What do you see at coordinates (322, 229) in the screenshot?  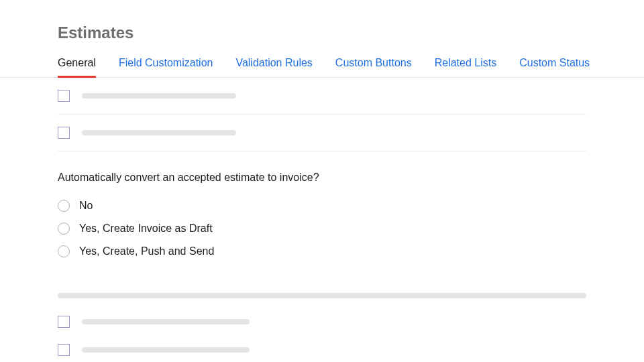 I see `radio-option-draft: Yes, Create Invoice as Draft` at bounding box center [322, 229].